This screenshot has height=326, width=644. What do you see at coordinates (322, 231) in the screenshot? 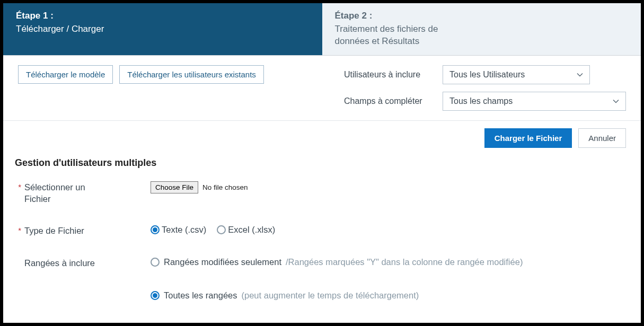
I see `file-type-row: * Type de Fichier Texte (.csv) Excel (.x…` at bounding box center [322, 231].